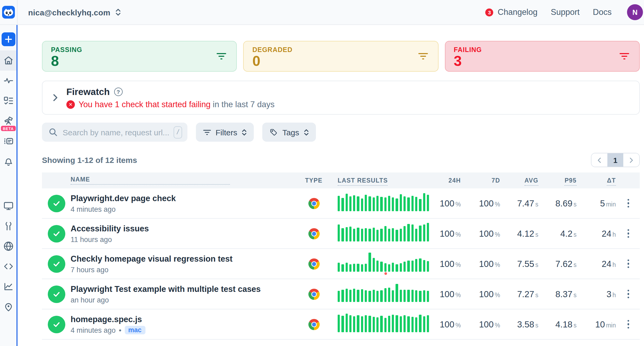 The image size is (644, 346). Describe the element at coordinates (184, 180) in the screenshot. I see `header-name: NAME` at that location.